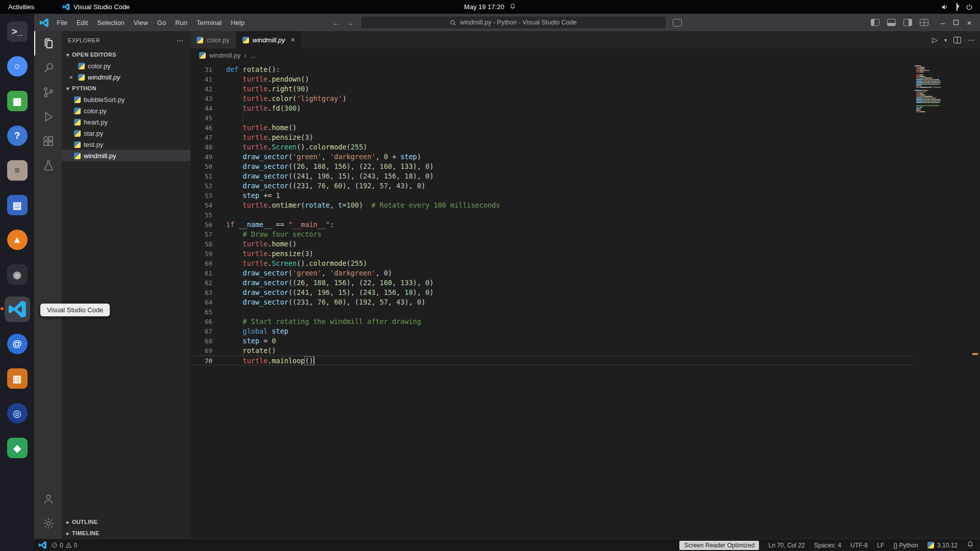 The height and width of the screenshot is (551, 980). What do you see at coordinates (859, 545) in the screenshot?
I see `encoding-status: UTF-8` at bounding box center [859, 545].